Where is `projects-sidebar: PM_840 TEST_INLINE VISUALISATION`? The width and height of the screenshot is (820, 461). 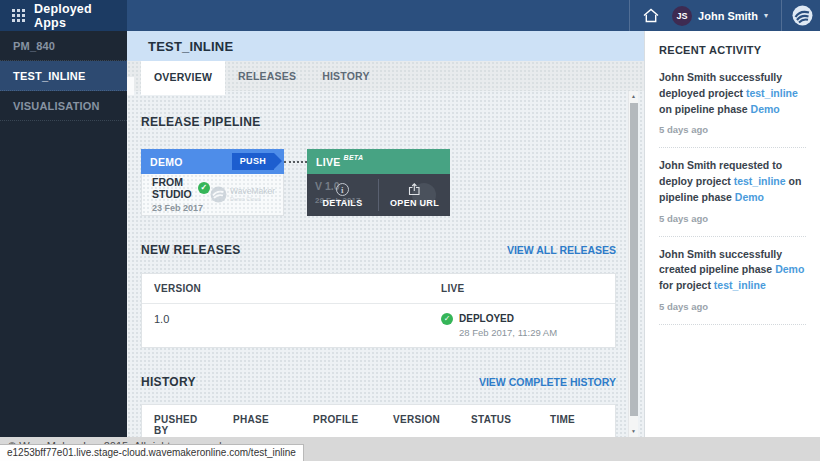
projects-sidebar: PM_840 TEST_INLINE VISUALISATION is located at coordinates (64, 234).